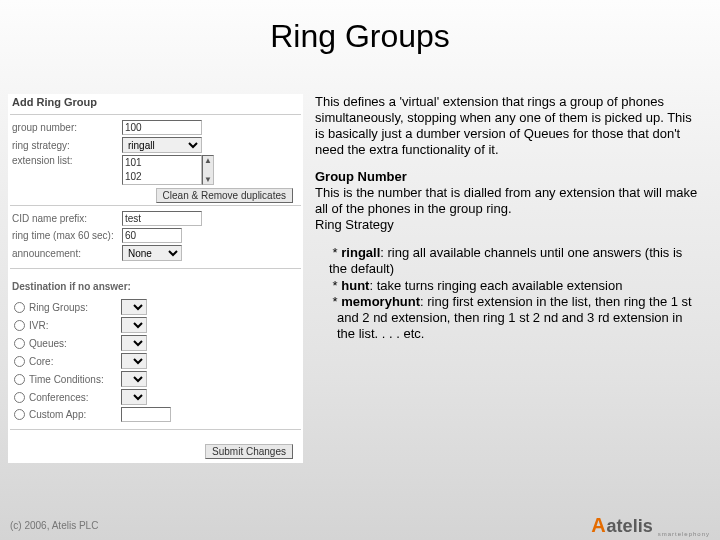 The image size is (720, 540). Describe the element at coordinates (516, 318) in the screenshot. I see `bullet-memoryhunt: * memoryhunt: ring first extension in th…` at that location.